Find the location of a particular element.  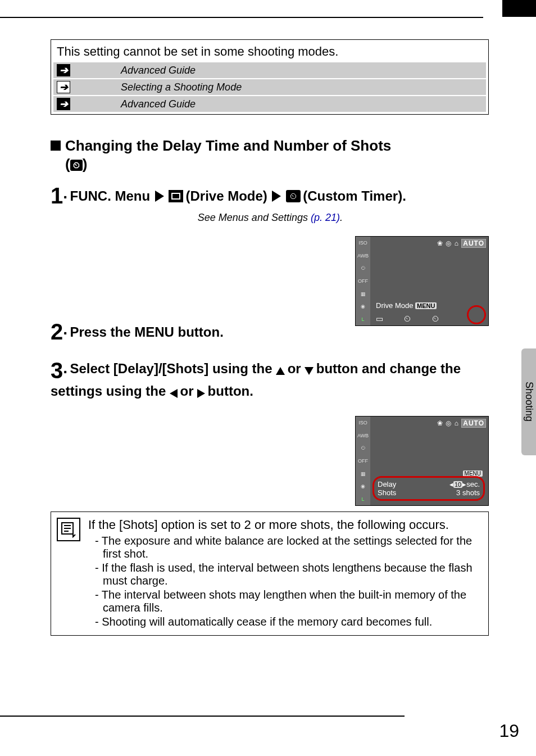

info-row-label: Selecting a Shooting Mode is located at coordinates (181, 88).